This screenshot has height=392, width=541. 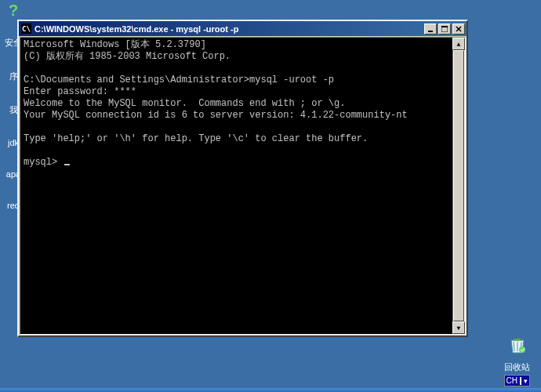 What do you see at coordinates (444, 29) in the screenshot?
I see `window-controls` at bounding box center [444, 29].